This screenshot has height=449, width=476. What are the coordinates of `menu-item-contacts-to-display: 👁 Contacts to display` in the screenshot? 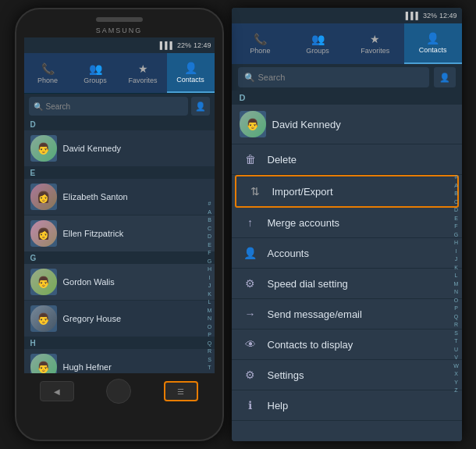 It's located at (346, 345).